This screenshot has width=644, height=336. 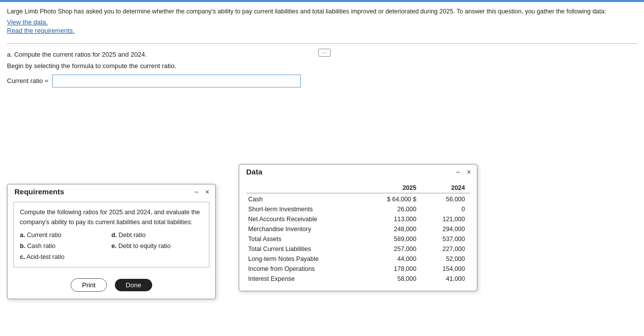 What do you see at coordinates (446, 239) in the screenshot?
I see `data-row-2024: 537,000` at bounding box center [446, 239].